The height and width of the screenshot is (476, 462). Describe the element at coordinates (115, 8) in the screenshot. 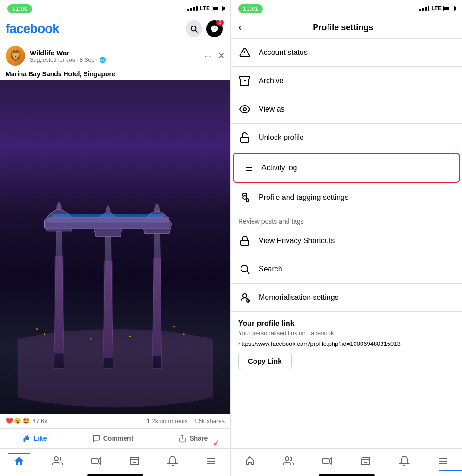

I see `status-bar-left: 11:00 LTE` at that location.